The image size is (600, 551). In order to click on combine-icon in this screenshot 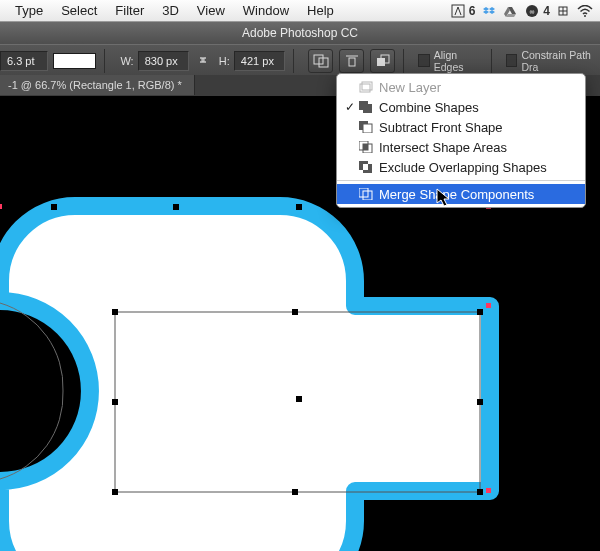, I will do `click(366, 107)`.